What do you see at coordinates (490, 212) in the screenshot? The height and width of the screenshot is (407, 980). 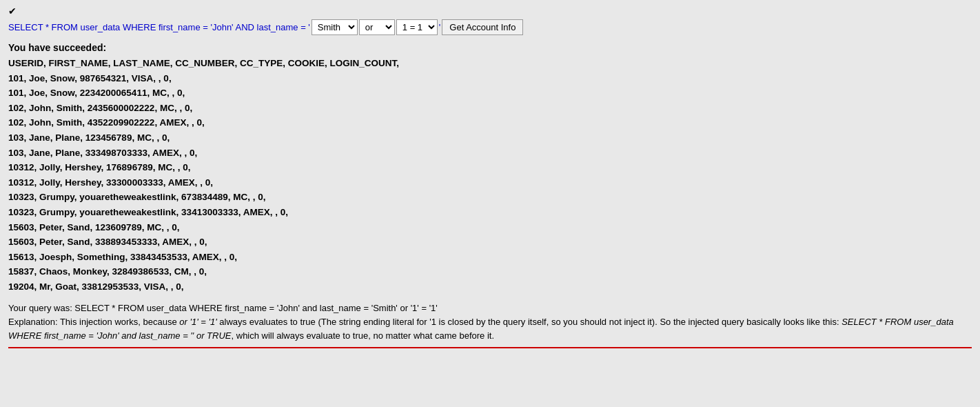 I see `result-row-9: 10323, Grumpy, youaretheweakestlink, 334…` at bounding box center [490, 212].